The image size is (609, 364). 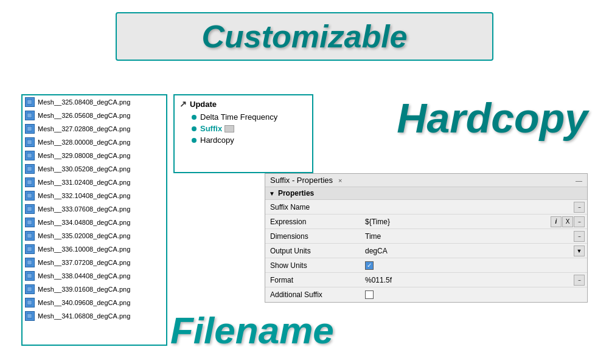 I want to click on file-name: Mesh__338.04408_degCA.png, so click(x=84, y=276).